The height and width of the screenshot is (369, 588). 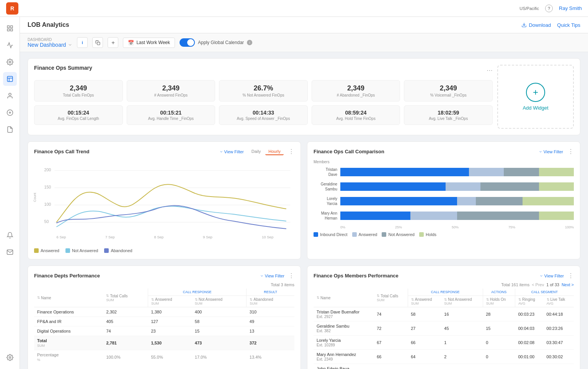 I want to click on legend-holds-dot, so click(x=421, y=235).